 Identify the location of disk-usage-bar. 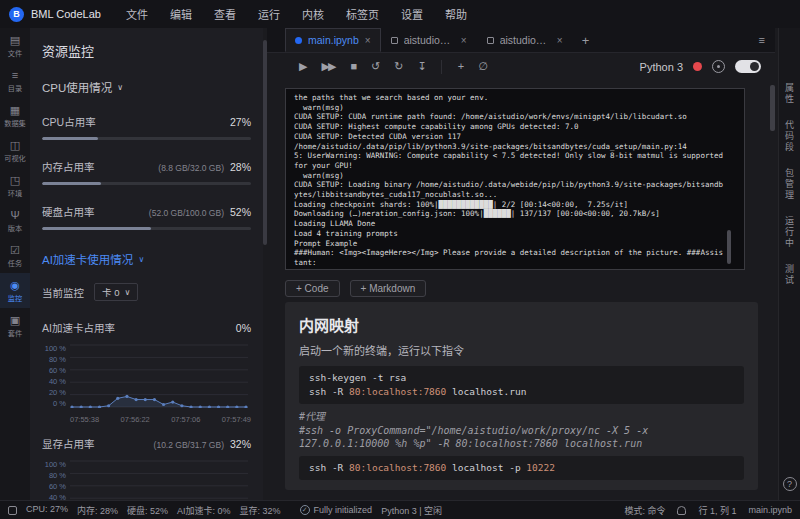
(146, 228).